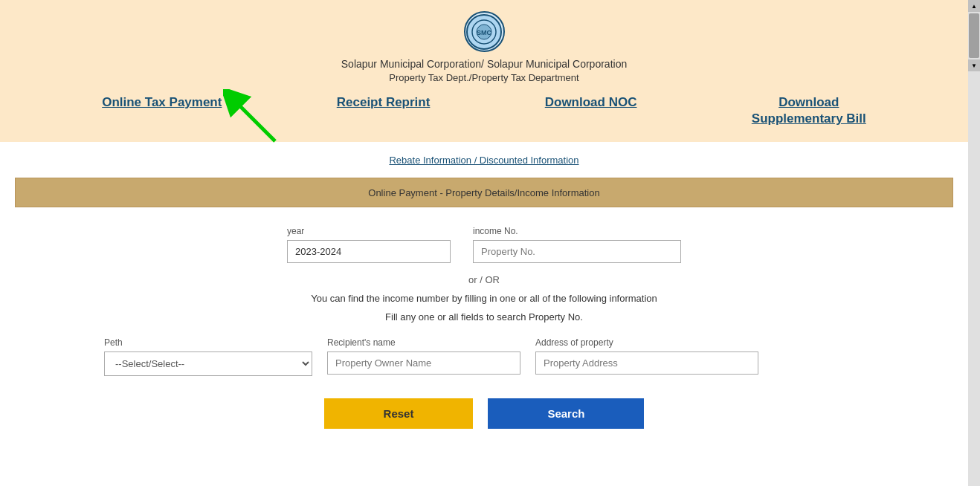 The height and width of the screenshot is (486, 980). I want to click on logo-container: SMC, so click(484, 31).